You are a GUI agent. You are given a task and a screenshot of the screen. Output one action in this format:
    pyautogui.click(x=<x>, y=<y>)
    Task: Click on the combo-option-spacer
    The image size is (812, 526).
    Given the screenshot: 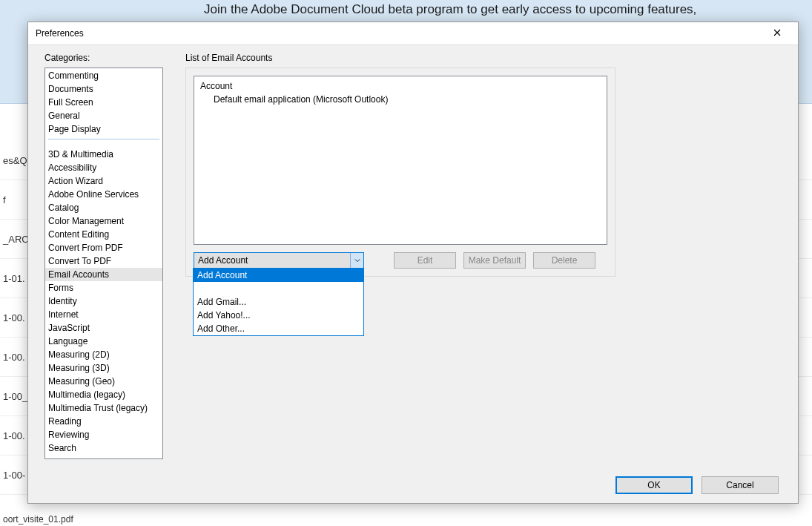 What is the action you would take?
    pyautogui.click(x=279, y=289)
    